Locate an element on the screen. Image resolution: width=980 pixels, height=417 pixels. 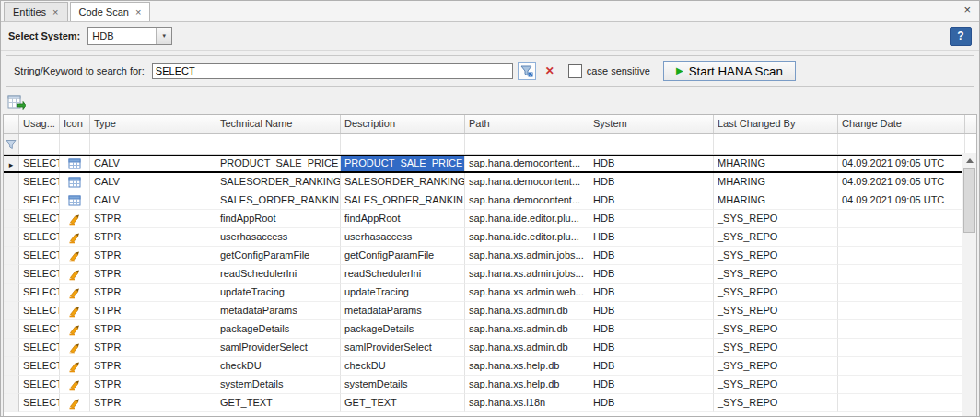
table-row: SELECTSTPRmetadataParamsmetadataParamssa… is located at coordinates (490, 311).